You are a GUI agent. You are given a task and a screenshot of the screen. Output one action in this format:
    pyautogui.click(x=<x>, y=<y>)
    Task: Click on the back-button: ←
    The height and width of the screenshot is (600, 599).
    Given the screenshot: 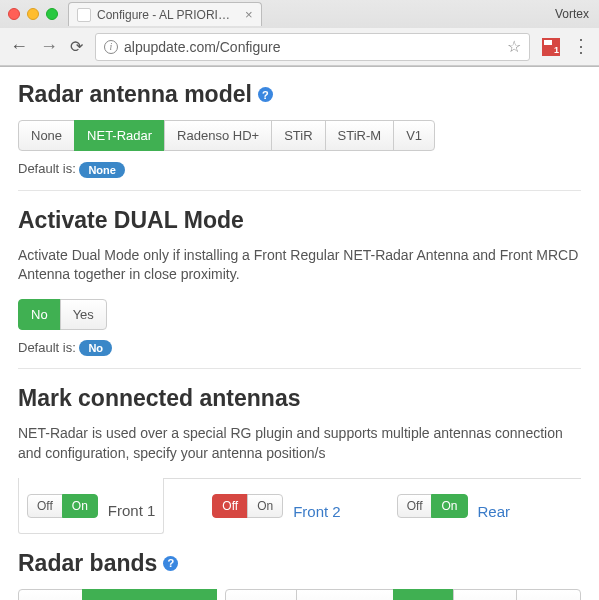 What is the action you would take?
    pyautogui.click(x=19, y=46)
    